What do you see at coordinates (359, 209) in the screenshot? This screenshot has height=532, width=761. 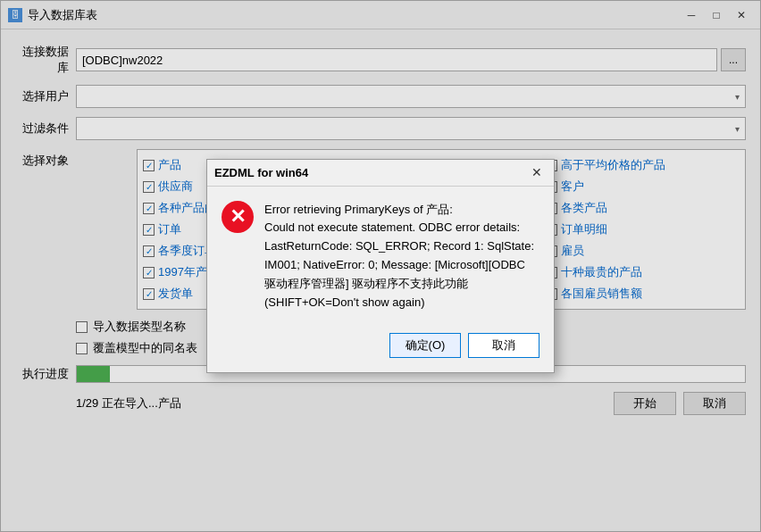 I see `message-line1: Error retrieving PrimaryKeys of 产品:` at bounding box center [359, 209].